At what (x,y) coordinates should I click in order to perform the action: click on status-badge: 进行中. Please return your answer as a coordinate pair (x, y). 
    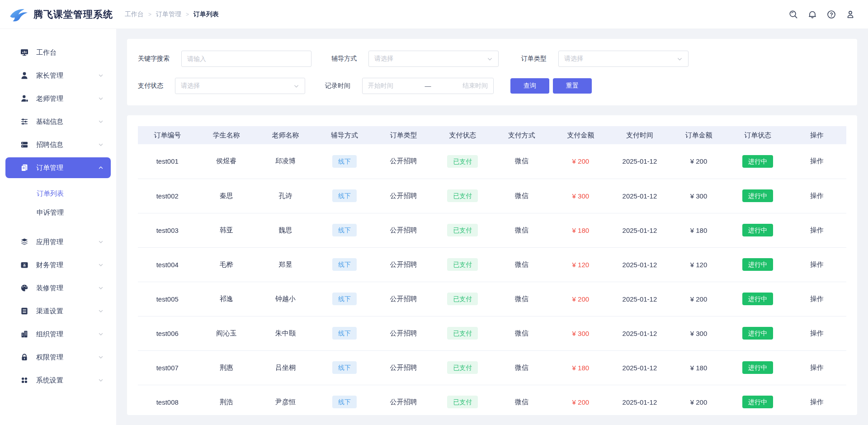
    Looking at the image, I should click on (758, 161).